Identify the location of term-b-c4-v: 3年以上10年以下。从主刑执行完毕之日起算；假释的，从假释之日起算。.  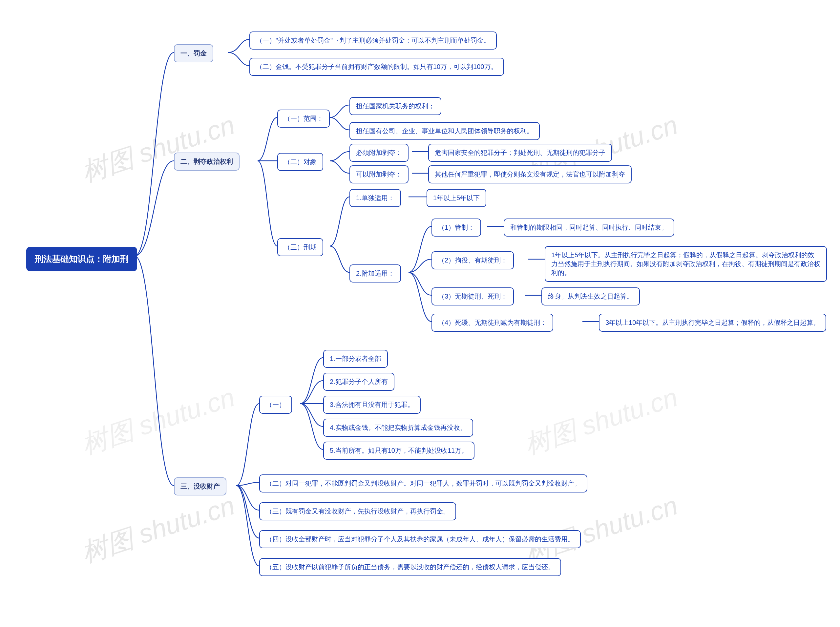
(713, 323).